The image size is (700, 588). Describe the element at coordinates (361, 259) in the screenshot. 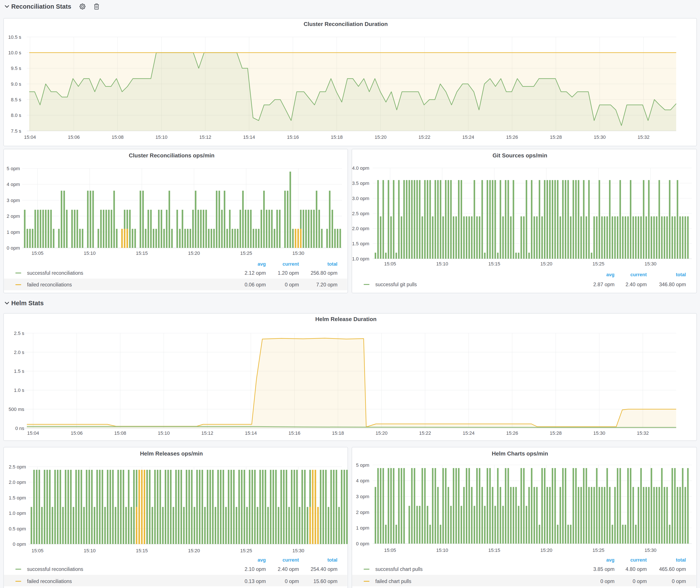

I see `svg-text: 1.0 opm` at that location.